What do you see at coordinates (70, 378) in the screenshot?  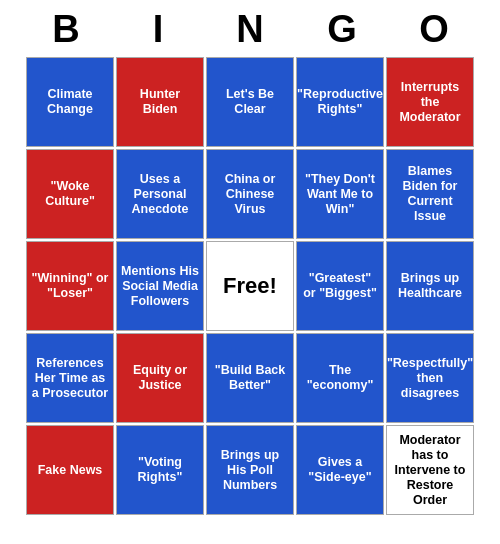 I see `bingo-cell-15: References Her Time as a Prosecutor` at bounding box center [70, 378].